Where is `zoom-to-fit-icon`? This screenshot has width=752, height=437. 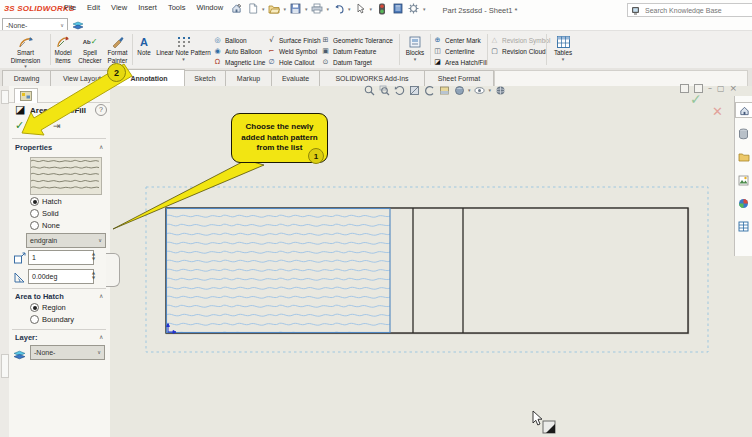 zoom-to-fit-icon is located at coordinates (369, 90).